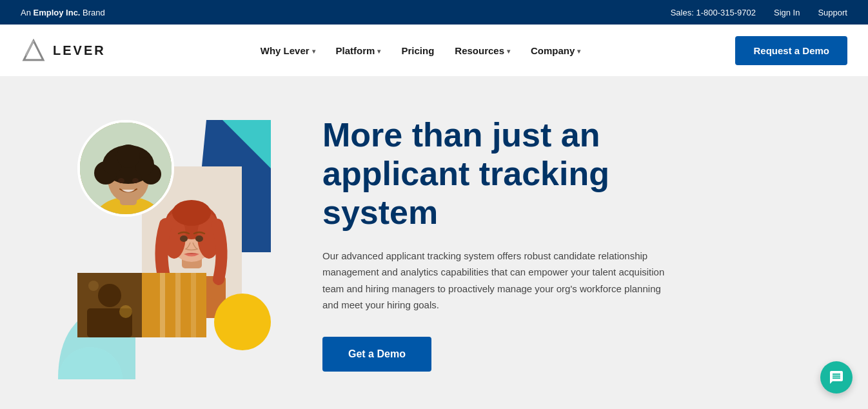 The width and height of the screenshot is (868, 409). Describe the element at coordinates (713, 13) in the screenshot. I see `sales-phone: Sales: 1-800-315-9702` at that location.